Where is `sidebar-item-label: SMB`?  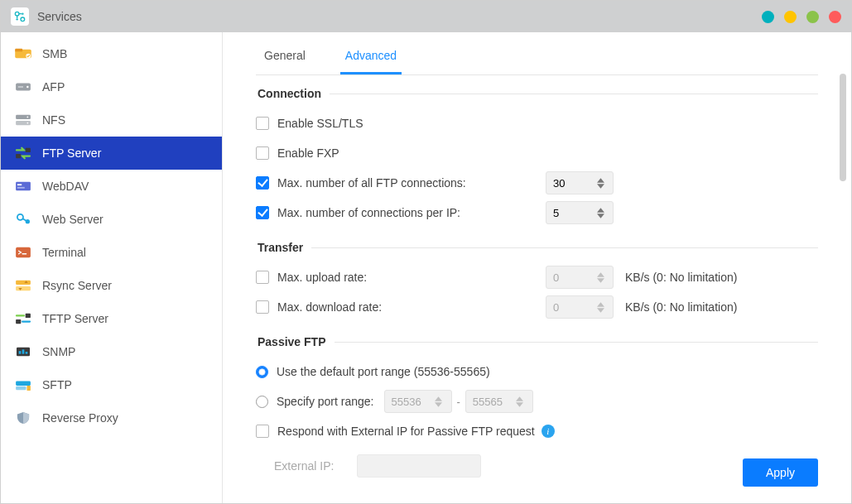
sidebar-item-label: SMB is located at coordinates (55, 54).